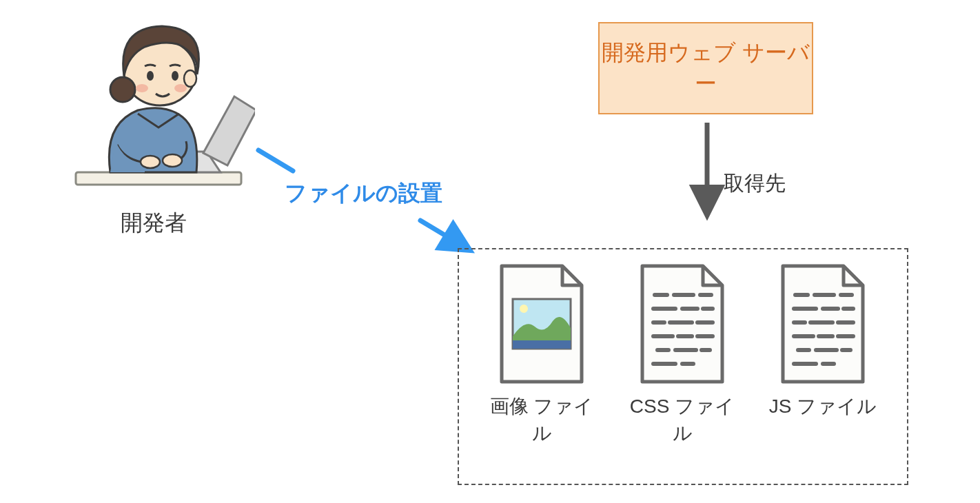 The width and height of the screenshot is (980, 503). What do you see at coordinates (364, 193) in the screenshot?
I see `place-files-arrow-label: ファイルの設置` at bounding box center [364, 193].